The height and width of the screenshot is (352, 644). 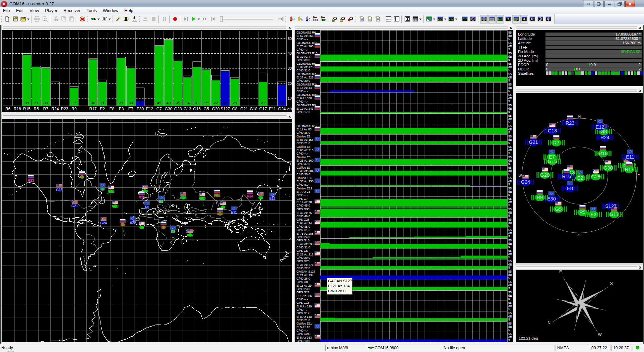 What do you see at coordinates (111, 191) in the screenshot?
I see `svg-text: G15` at bounding box center [111, 191].